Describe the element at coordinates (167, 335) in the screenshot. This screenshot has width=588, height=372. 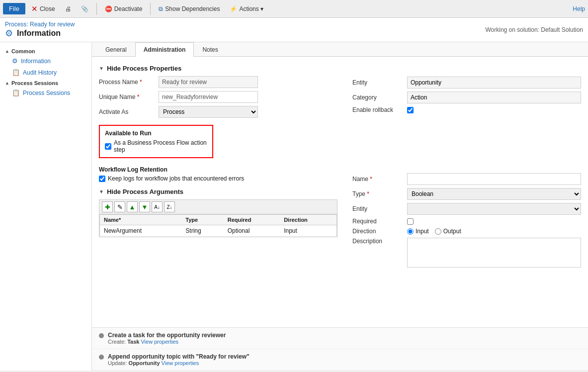
I see `activity-title: Create a task for the opportunity review…` at that location.